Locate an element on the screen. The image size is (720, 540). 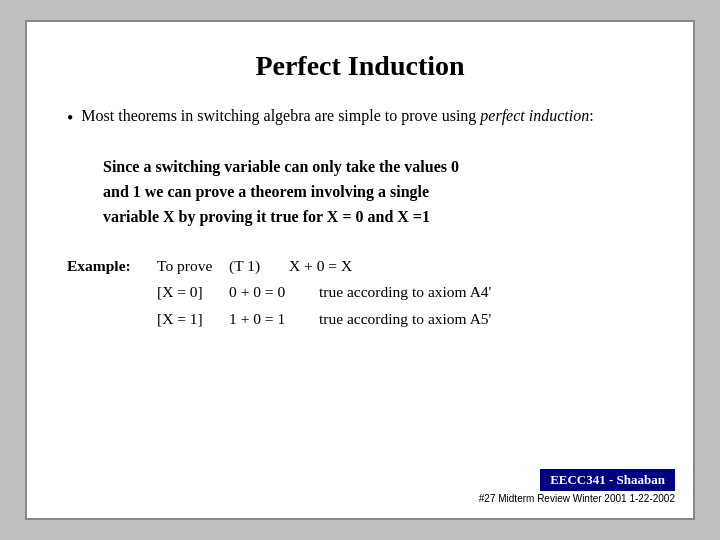
example-label: Example: is located at coordinates (112, 266).